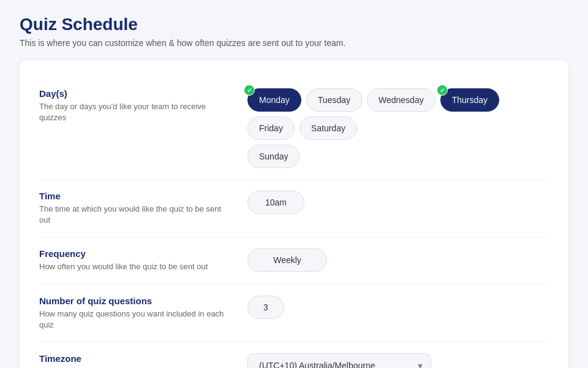 The width and height of the screenshot is (588, 368). What do you see at coordinates (470, 100) in the screenshot?
I see `day-button-thursday: Thursday✓` at bounding box center [470, 100].